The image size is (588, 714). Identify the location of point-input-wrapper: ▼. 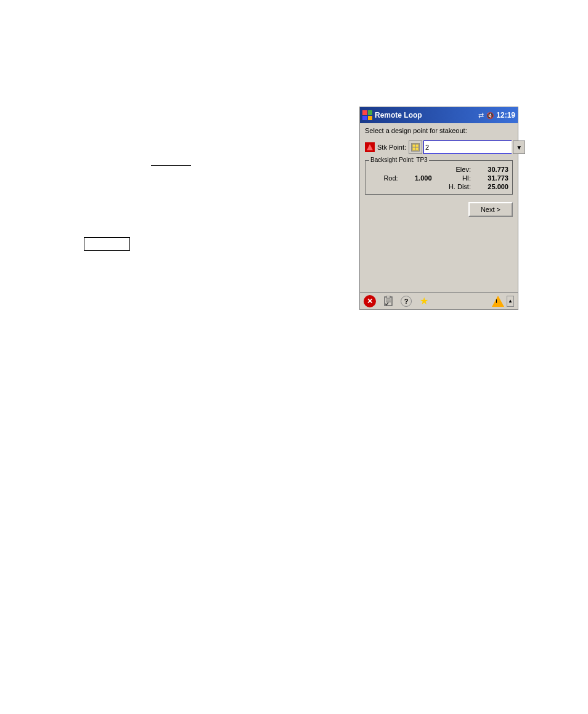
(467, 147).